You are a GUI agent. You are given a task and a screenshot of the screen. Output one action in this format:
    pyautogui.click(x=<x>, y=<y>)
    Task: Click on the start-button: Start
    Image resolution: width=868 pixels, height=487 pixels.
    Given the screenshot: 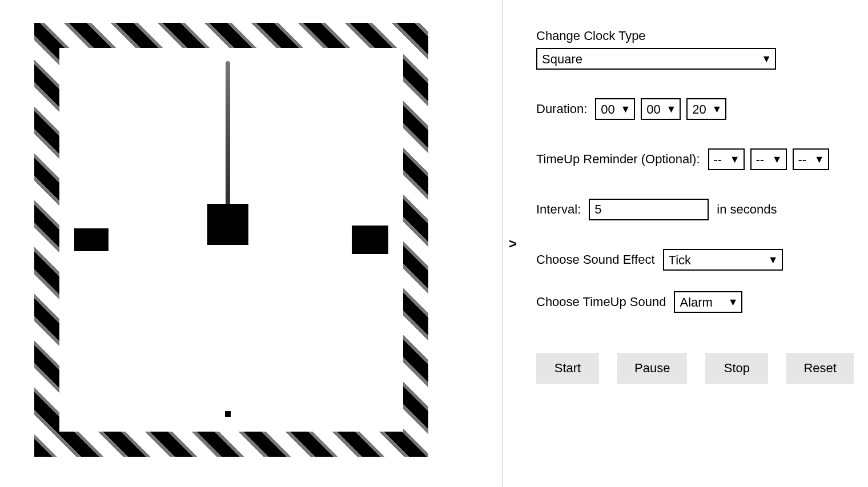 What is the action you would take?
    pyautogui.click(x=568, y=368)
    